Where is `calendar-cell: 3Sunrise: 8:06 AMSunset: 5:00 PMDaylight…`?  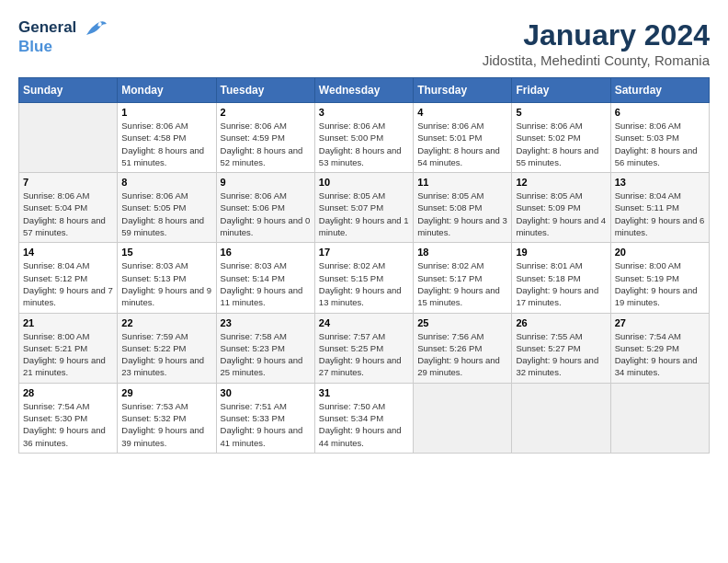
calendar-cell: 3Sunrise: 8:06 AMSunset: 5:00 PMDaylight… is located at coordinates (364, 138).